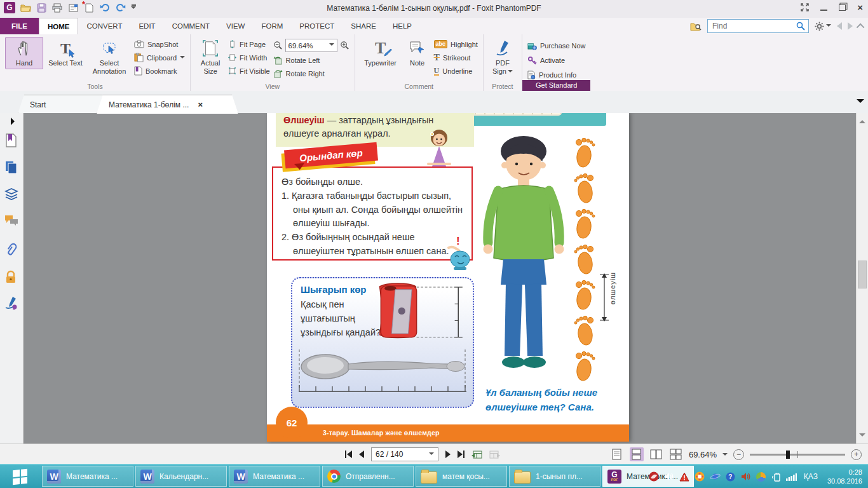 The width and height of the screenshot is (868, 488). I want to click on taskbar-chrome: Отправленн..., so click(368, 477).